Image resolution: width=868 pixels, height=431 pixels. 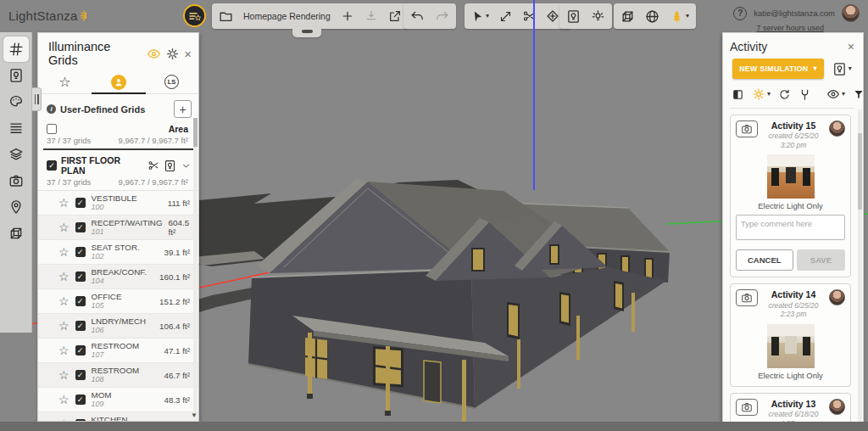 I want to click on activity-created: created 6/25/20 2:23 pm, so click(x=793, y=311).